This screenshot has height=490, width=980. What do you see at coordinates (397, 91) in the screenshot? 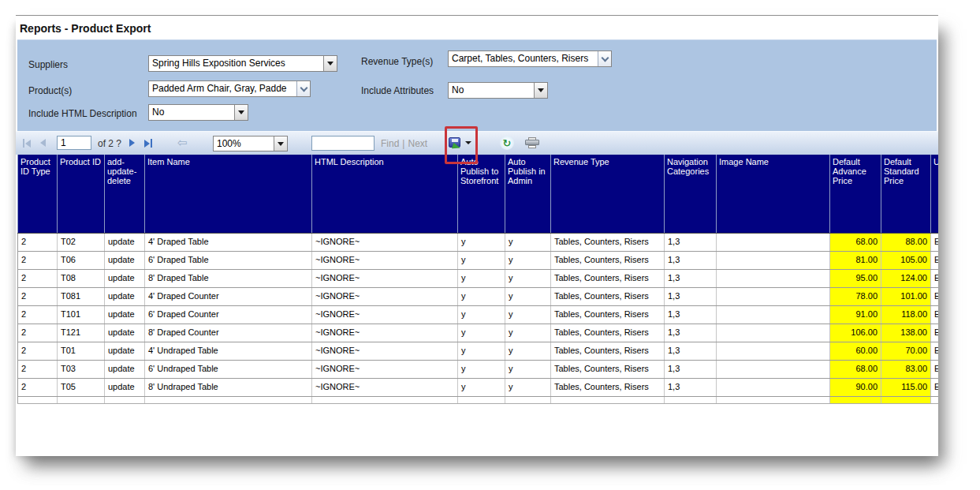
I see `include-attributes-label: Include Attributes` at bounding box center [397, 91].